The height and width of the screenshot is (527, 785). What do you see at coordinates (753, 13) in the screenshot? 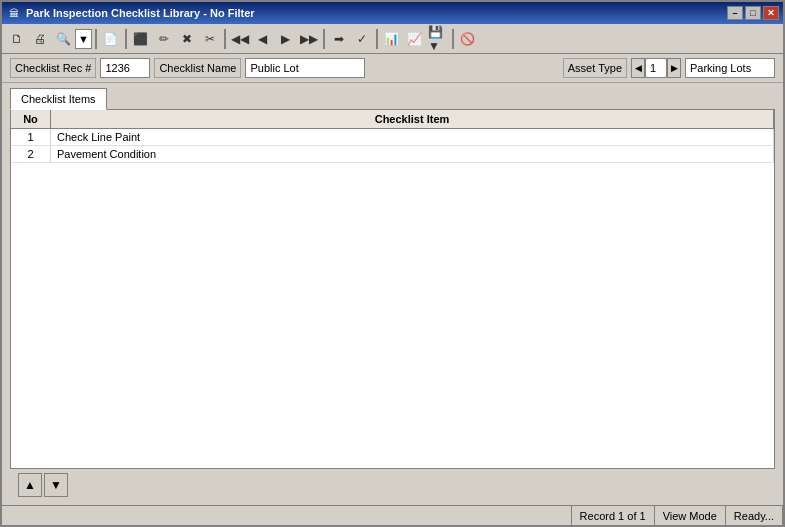
I see `maximize-button: □` at bounding box center [753, 13].